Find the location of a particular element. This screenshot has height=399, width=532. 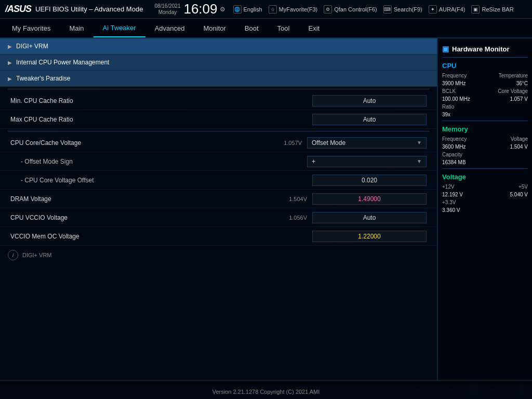

v12-label: +12V is located at coordinates (448, 187).